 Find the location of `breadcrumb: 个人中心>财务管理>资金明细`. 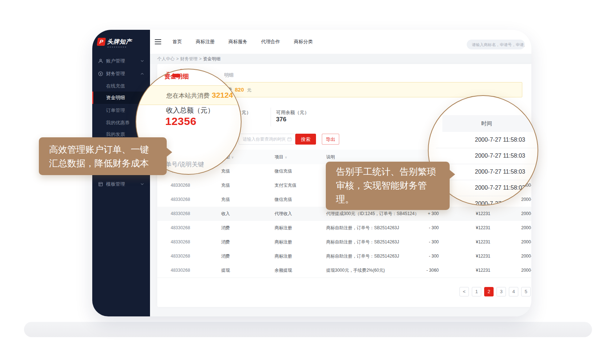

breadcrumb: 个人中心>财务管理>资金明细 is located at coordinates (341, 59).